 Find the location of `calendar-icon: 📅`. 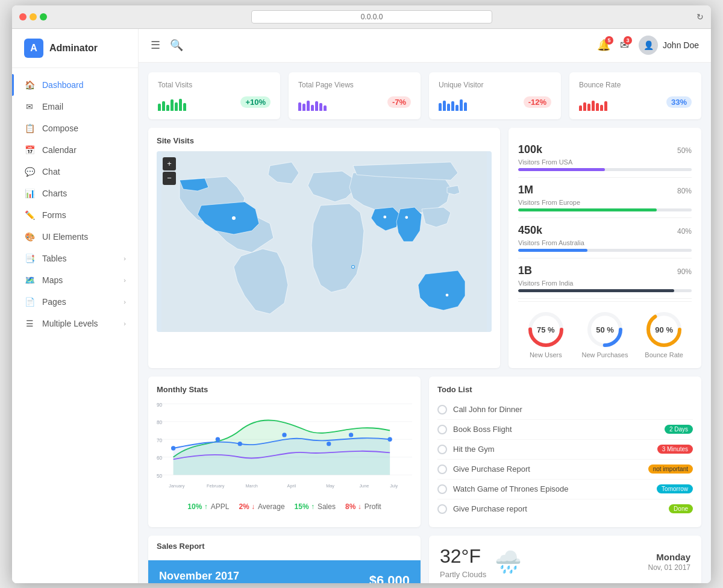

calendar-icon: 📅 is located at coordinates (30, 150).